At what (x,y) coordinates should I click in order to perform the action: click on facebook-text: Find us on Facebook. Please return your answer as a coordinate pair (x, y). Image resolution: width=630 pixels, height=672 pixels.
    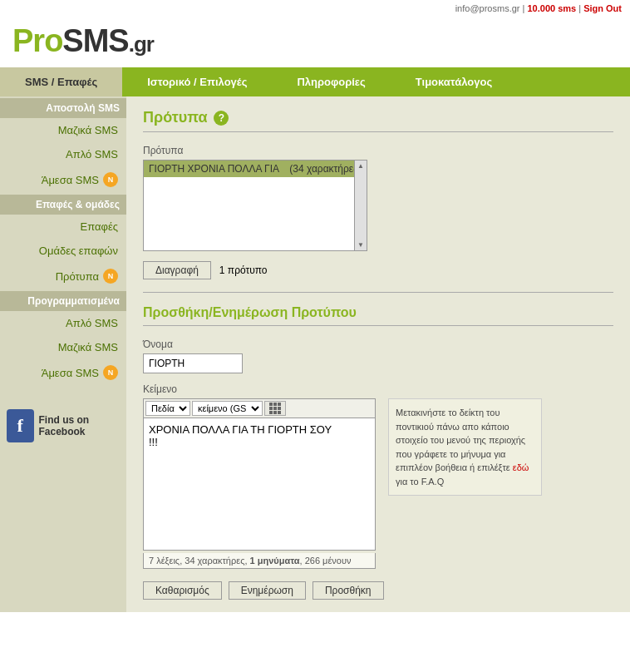
    Looking at the image, I should click on (80, 426).